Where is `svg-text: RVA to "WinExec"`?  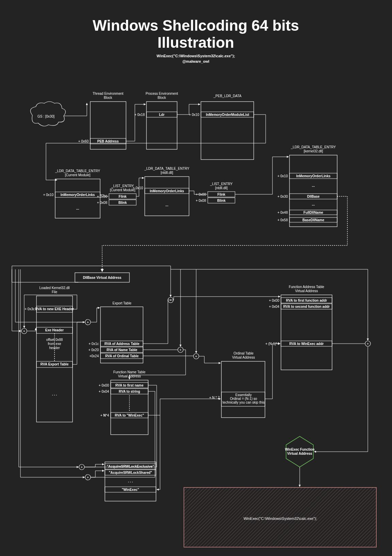
svg-text: RVA to "WinExec" is located at coordinates (129, 415).